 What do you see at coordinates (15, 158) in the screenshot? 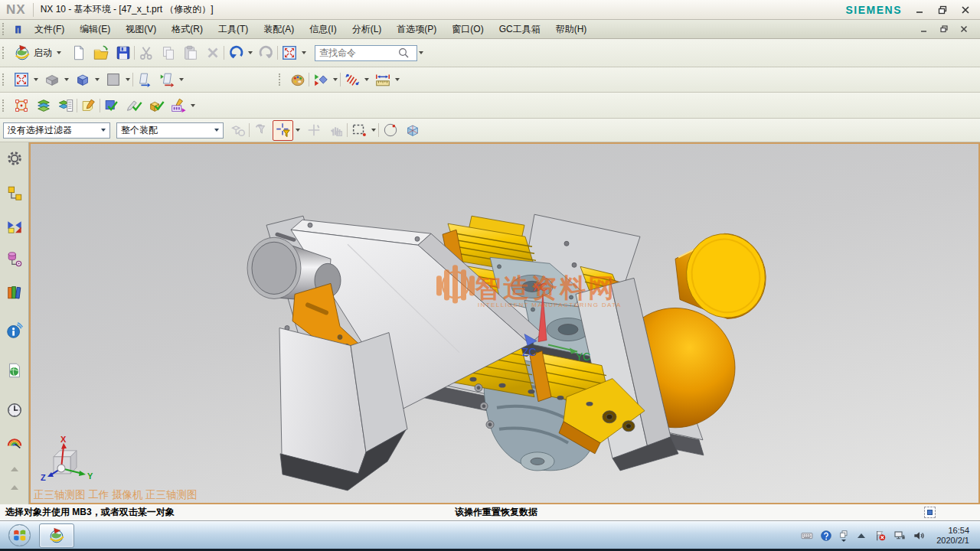
I see `roles-gear-button` at bounding box center [15, 158].